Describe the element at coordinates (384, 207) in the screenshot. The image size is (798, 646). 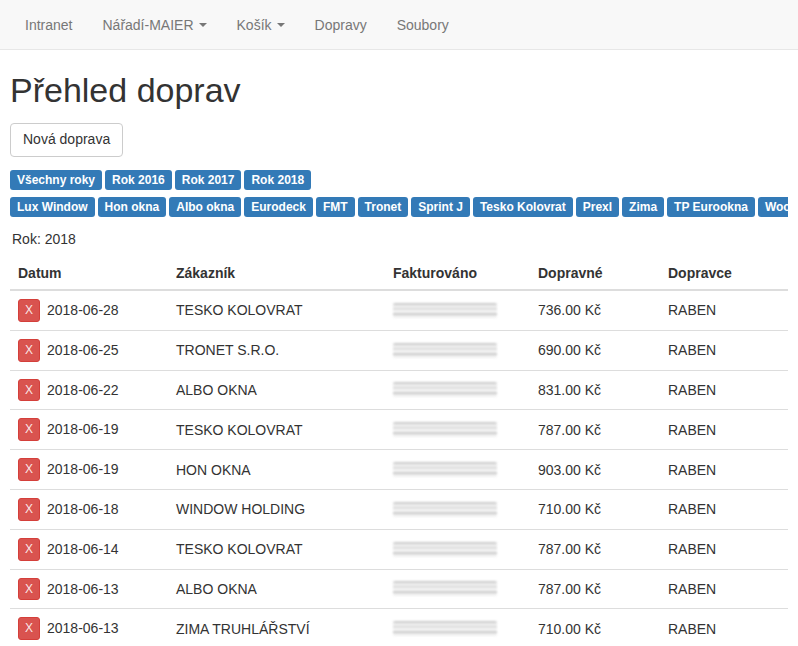
I see `customer-filter-tronet: Tronet` at that location.